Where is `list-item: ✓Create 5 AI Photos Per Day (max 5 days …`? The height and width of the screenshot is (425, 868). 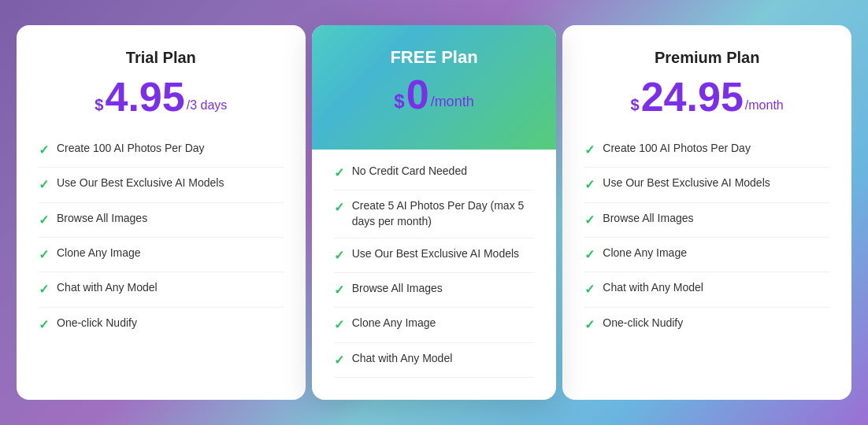 list-item: ✓Create 5 AI Photos Per Day (max 5 days … is located at coordinates (435, 214).